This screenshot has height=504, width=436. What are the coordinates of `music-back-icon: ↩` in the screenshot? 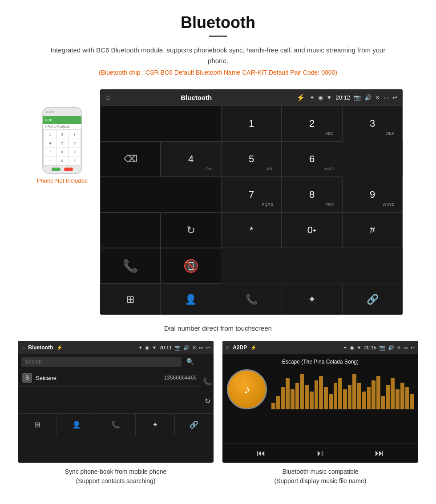 It's located at (413, 348).